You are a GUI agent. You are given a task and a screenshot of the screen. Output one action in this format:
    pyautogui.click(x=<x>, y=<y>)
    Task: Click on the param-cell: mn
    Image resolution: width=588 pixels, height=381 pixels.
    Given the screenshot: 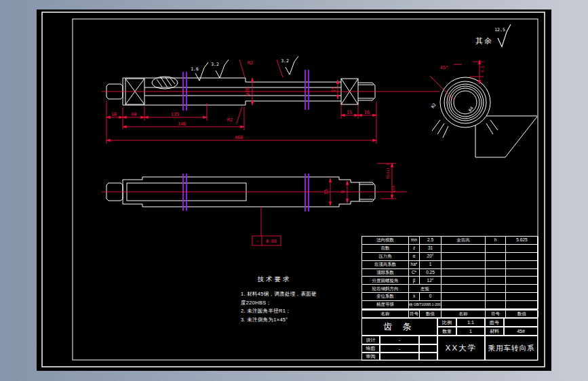 What is the action you would take?
    pyautogui.click(x=414, y=241)
    